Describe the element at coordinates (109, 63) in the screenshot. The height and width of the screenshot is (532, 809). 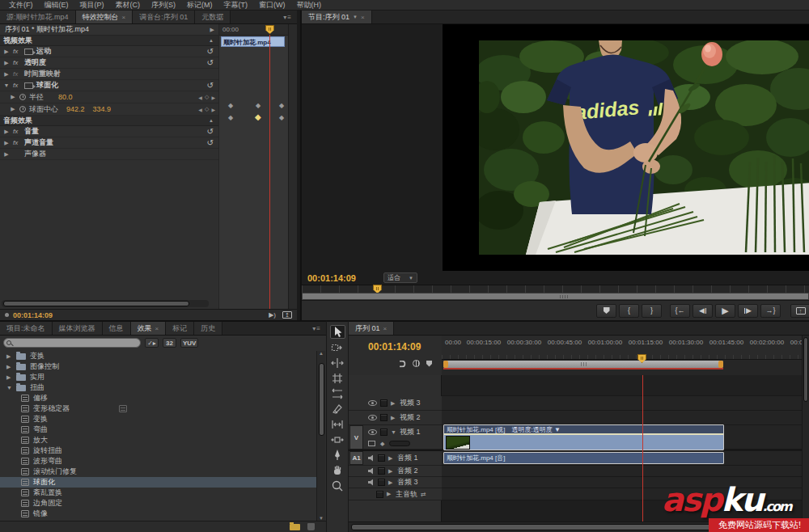
I see `effect-row-opacity: ▶ fx 透明度 ↺` at that location.